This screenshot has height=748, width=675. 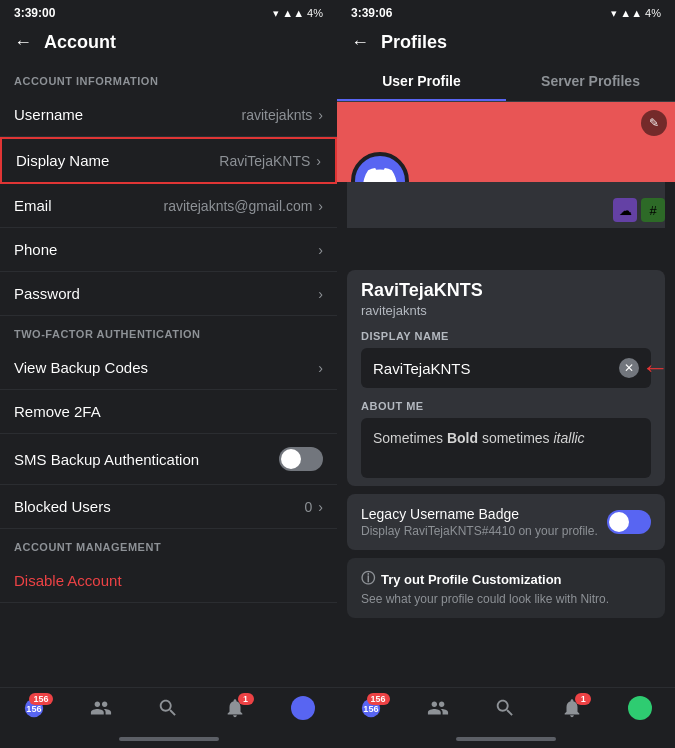 I want to click on nitro-promo-sub: See what your profile could look like wi…, so click(x=506, y=599).